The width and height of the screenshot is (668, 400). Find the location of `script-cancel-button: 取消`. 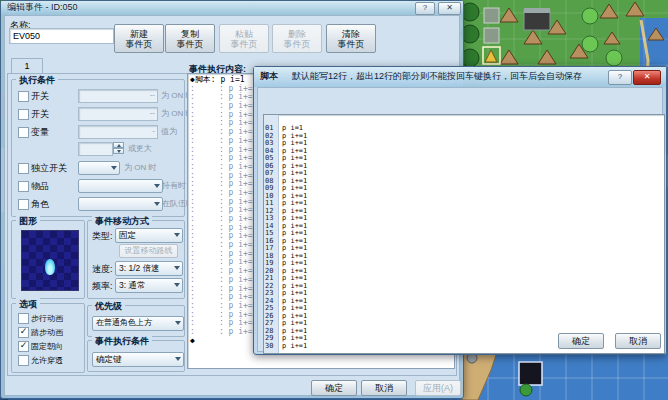

script-cancel-button: 取消 is located at coordinates (638, 341).